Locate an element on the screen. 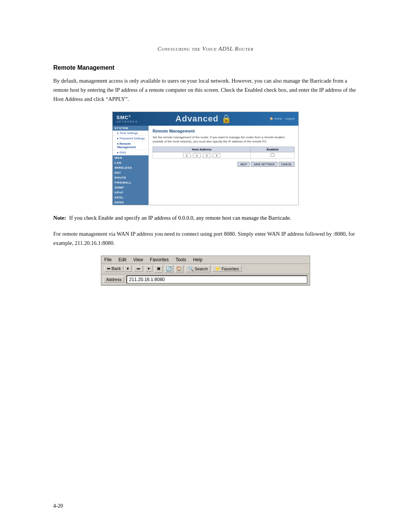 The height and width of the screenshot is (532, 411). menu-edit: Edit is located at coordinates (123, 260).